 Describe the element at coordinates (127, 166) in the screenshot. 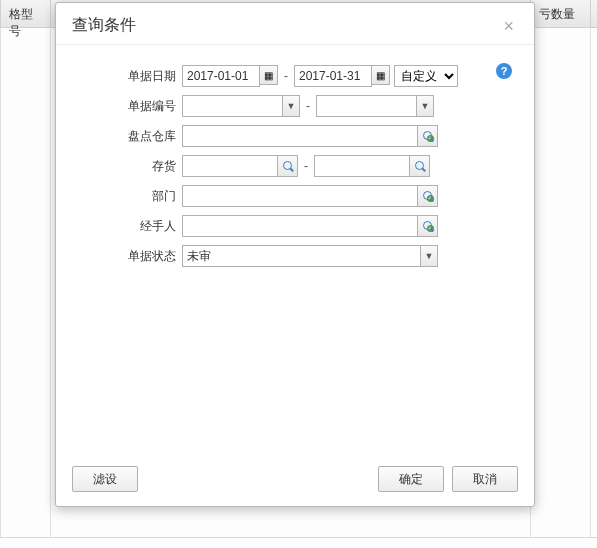

I see `label-inventory: 存货` at that location.